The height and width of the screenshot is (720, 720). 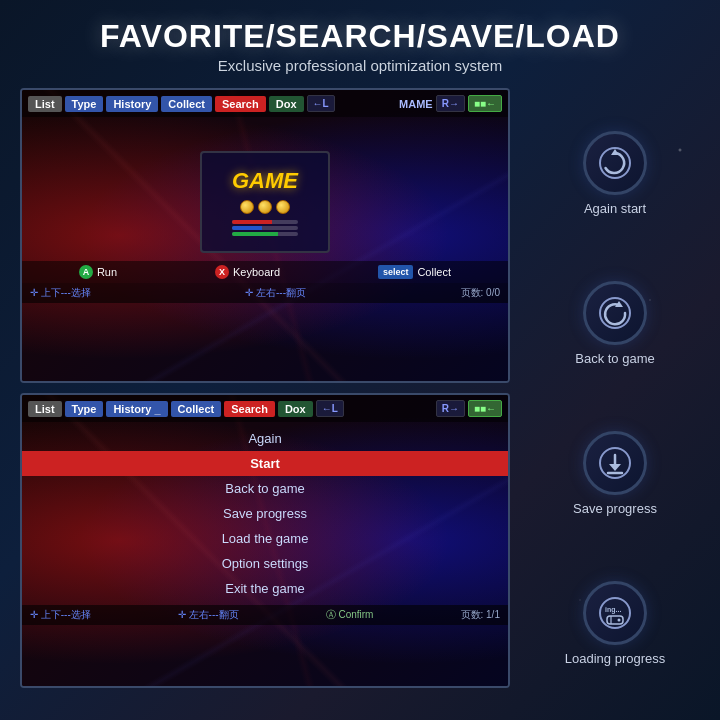 What do you see at coordinates (84, 409) in the screenshot?
I see `s2-type-button: Type` at bounding box center [84, 409].